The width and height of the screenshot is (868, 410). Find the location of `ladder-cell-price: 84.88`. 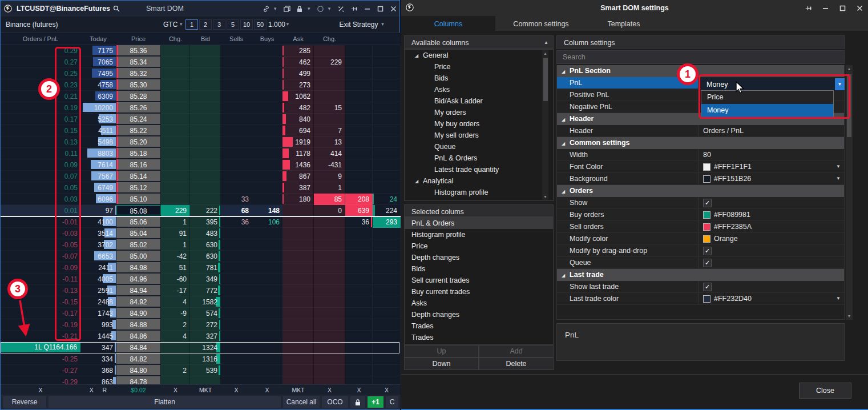

ladder-cell-price: 84.88 is located at coordinates (138, 325).